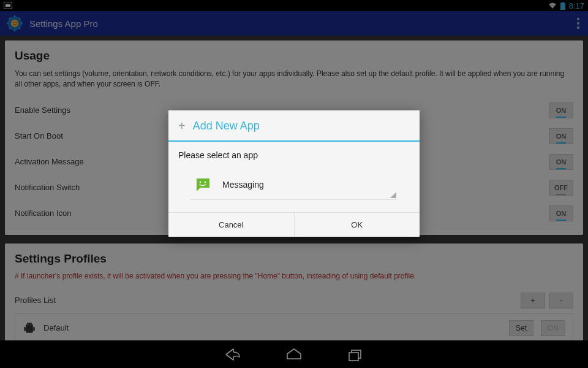  Describe the element at coordinates (294, 185) in the screenshot. I see `app-selector-spinner: Messaging` at that location.